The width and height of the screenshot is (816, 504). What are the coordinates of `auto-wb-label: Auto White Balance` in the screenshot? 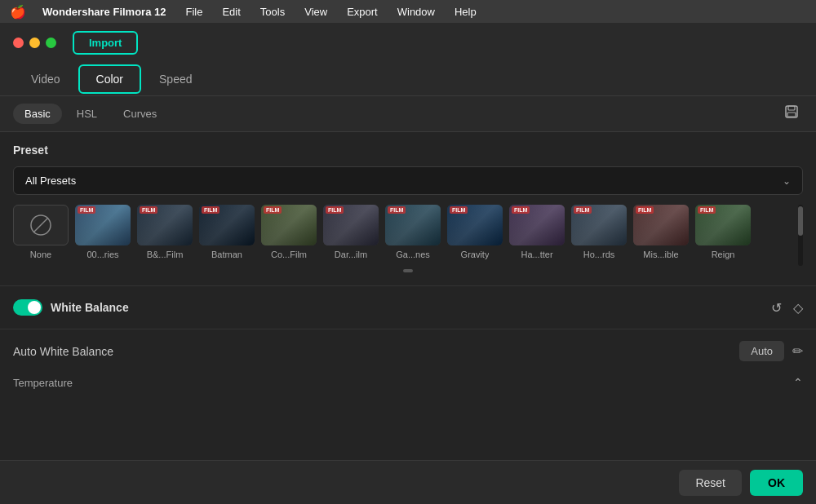 It's located at (64, 351).